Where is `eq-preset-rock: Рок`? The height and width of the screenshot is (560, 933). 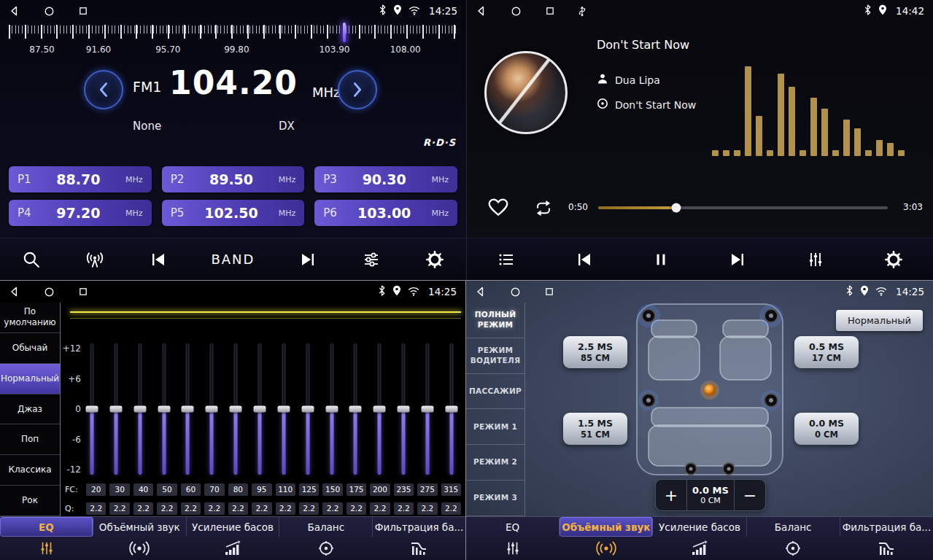
eq-preset-rock: Рок is located at coordinates (30, 501).